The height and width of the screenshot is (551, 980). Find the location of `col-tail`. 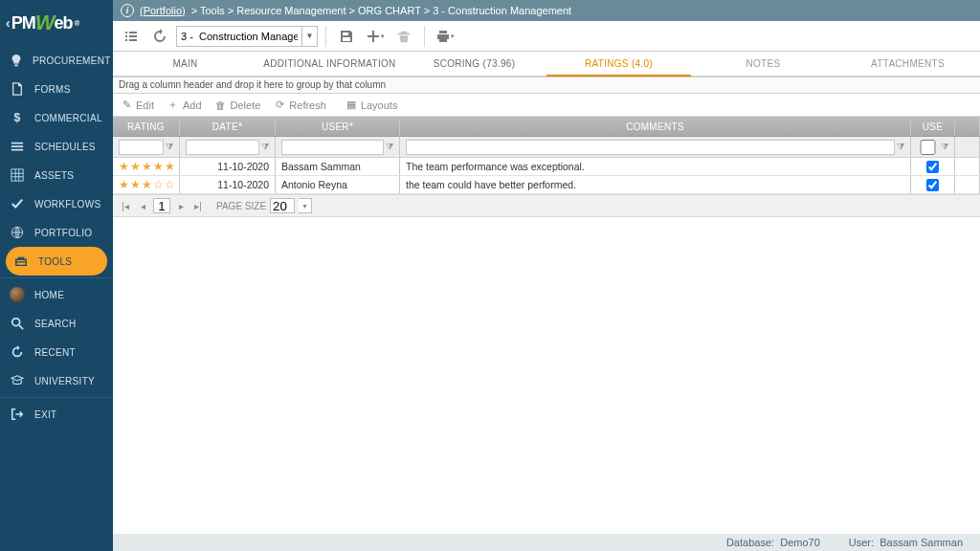

col-tail is located at coordinates (968, 126).